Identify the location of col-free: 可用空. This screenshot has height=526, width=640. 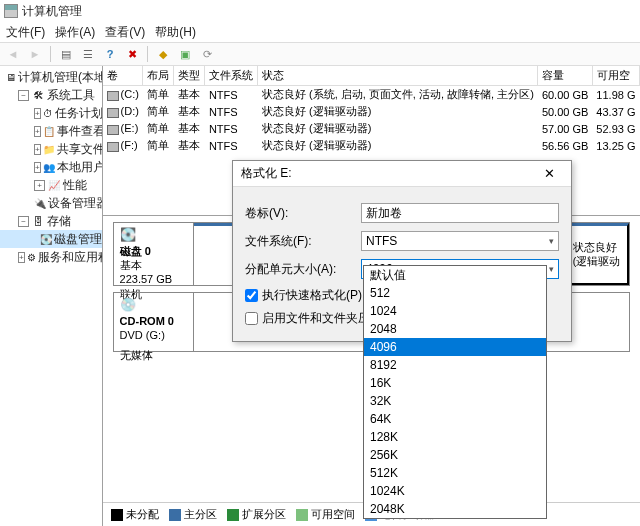
(616, 76).